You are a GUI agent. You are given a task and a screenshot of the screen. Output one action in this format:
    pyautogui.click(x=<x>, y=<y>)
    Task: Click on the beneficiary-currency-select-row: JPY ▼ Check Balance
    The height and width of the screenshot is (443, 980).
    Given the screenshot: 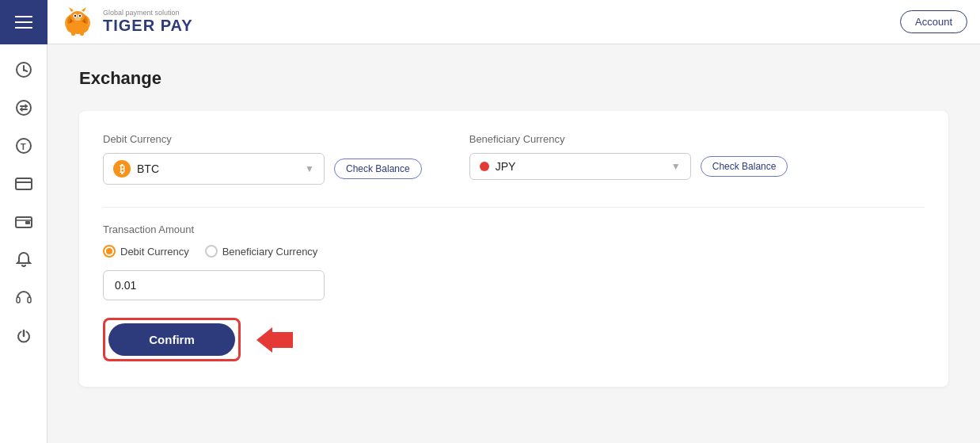 What is the action you would take?
    pyautogui.click(x=629, y=166)
    